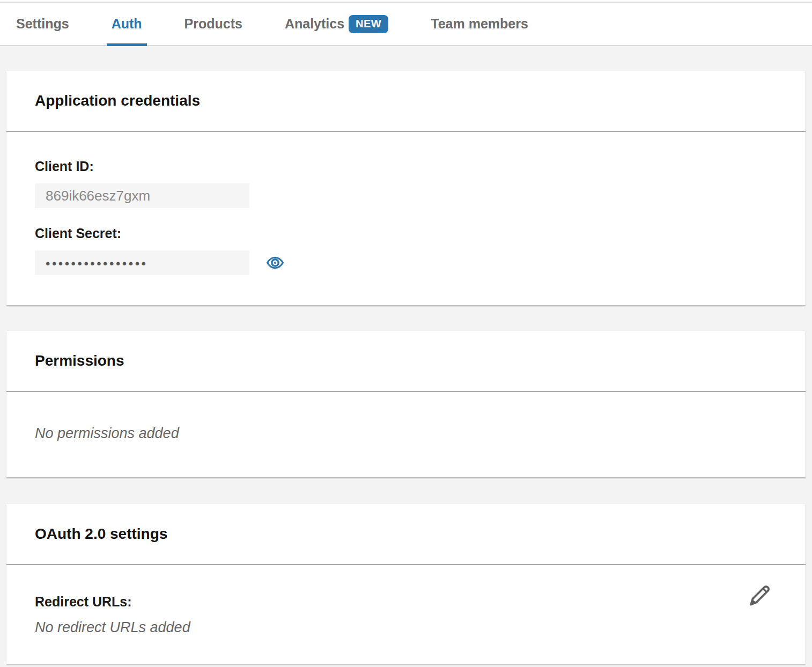 The width and height of the screenshot is (812, 667). Describe the element at coordinates (117, 101) in the screenshot. I see `application-credentials-title: Application credentials` at that location.